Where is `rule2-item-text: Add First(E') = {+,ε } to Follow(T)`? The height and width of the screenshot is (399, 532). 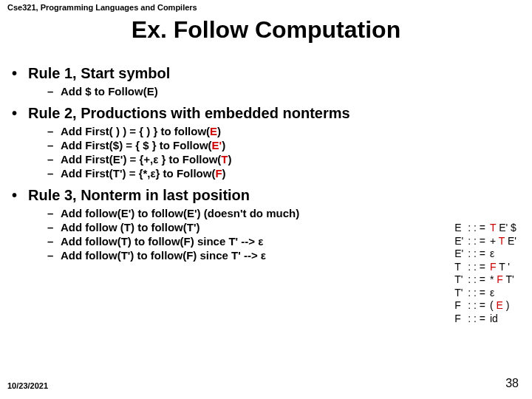
rule2-item-text: Add First(E') = {+,ε } to Follow(T) is located at coordinates (146, 160).